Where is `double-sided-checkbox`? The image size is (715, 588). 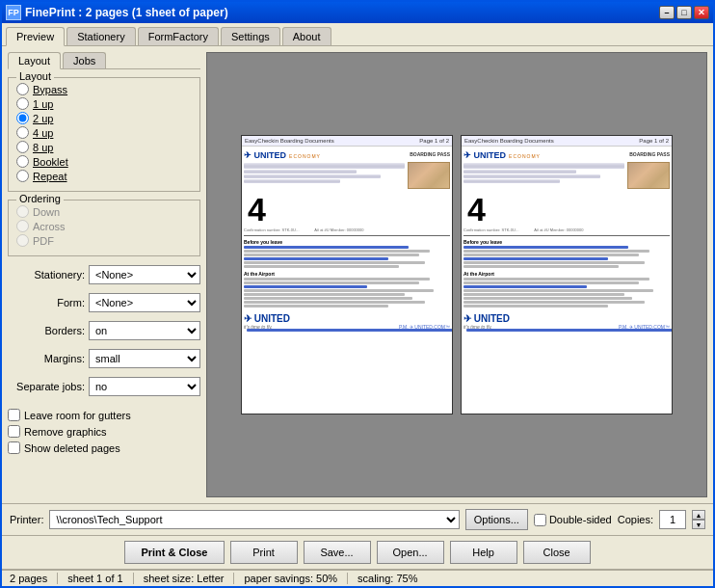
double-sided-checkbox is located at coordinates (540, 521).